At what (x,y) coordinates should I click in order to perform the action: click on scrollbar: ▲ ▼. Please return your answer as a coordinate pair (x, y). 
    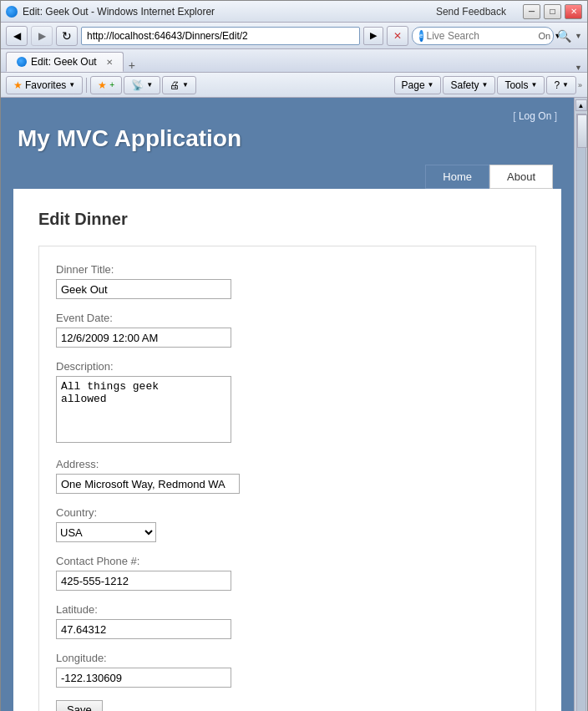
    Looking at the image, I should click on (580, 404).